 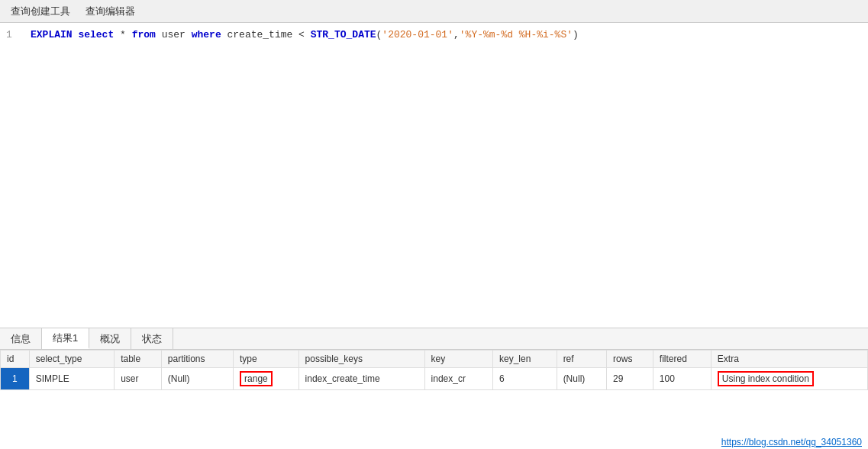 I want to click on cell-type: range, so click(x=266, y=379).